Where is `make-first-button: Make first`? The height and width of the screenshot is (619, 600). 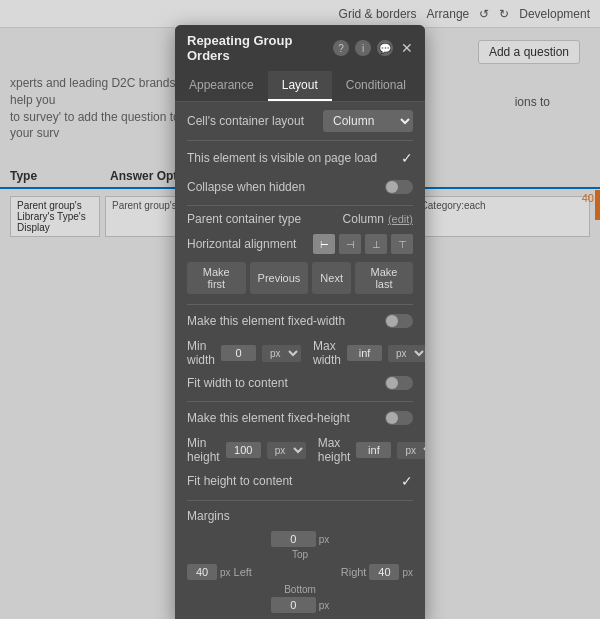
make-first-button: Make first is located at coordinates (216, 278).